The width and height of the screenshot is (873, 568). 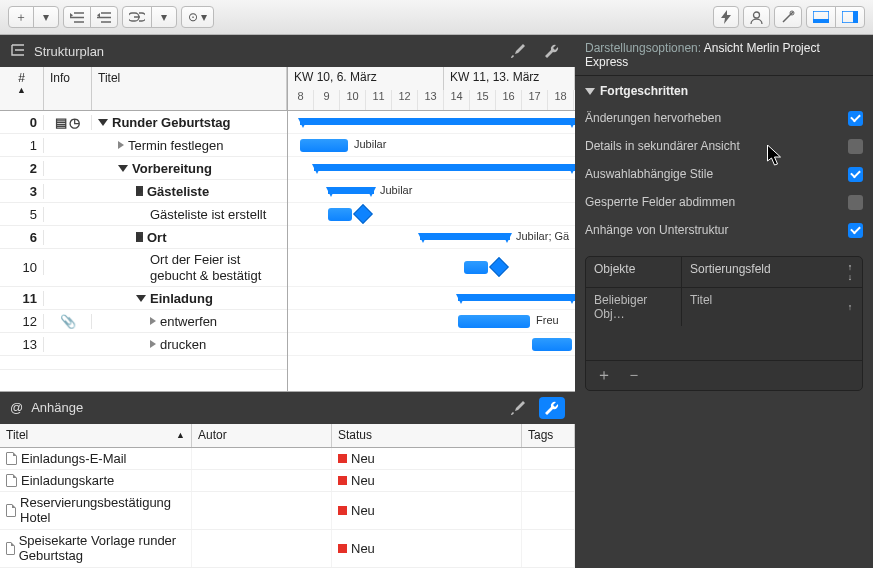 I want to click on section-advanced: Fortgeschritten, so click(x=724, y=91).